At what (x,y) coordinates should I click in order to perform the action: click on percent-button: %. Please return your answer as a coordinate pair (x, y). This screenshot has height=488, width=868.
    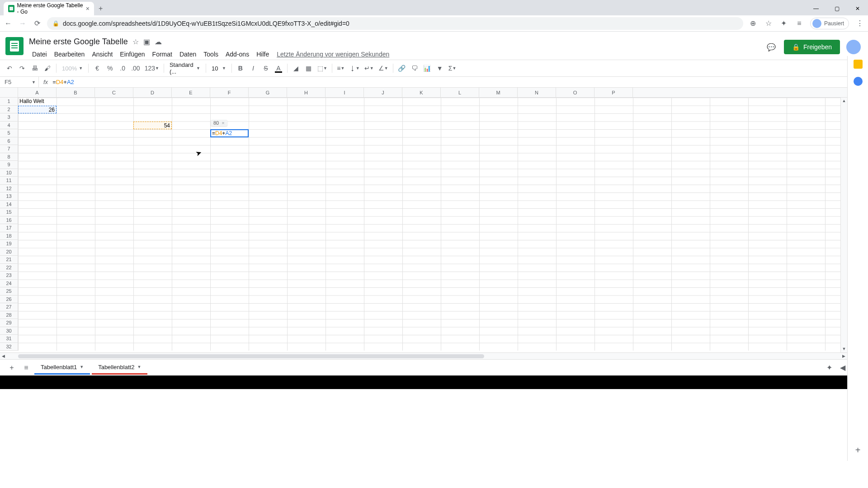
    Looking at the image, I should click on (110, 68).